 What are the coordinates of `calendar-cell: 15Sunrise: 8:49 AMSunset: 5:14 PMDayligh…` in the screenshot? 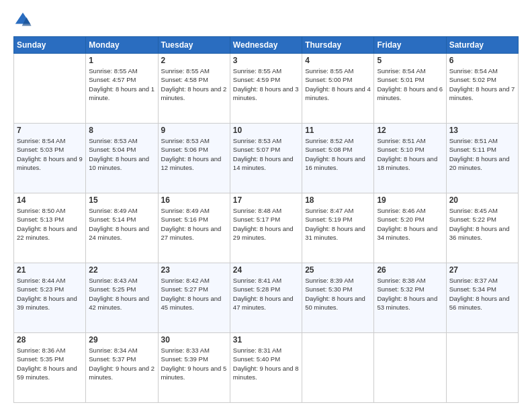 It's located at (122, 228).